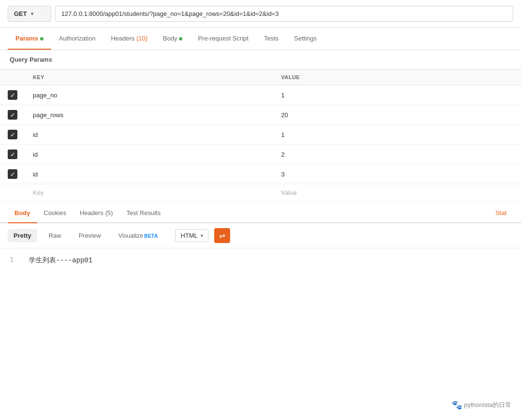  I want to click on body-dot, so click(180, 39).